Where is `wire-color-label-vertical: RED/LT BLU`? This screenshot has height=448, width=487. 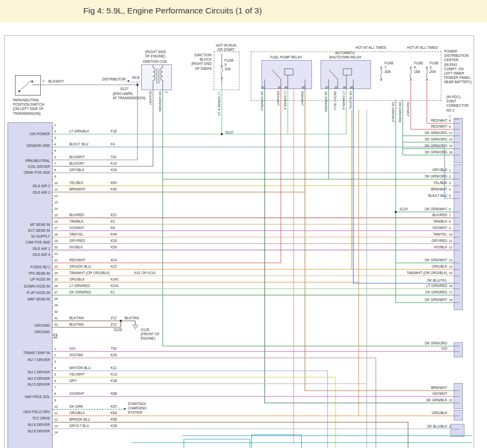 wire-color-label-vertical: RED/LT BLU is located at coordinates (335, 100).